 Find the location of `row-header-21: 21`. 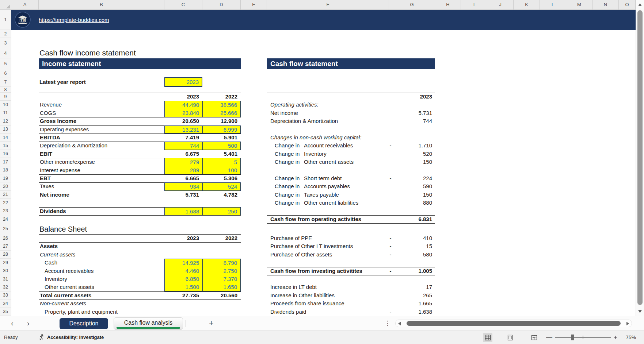

row-header-21: 21 is located at coordinates (5, 195).